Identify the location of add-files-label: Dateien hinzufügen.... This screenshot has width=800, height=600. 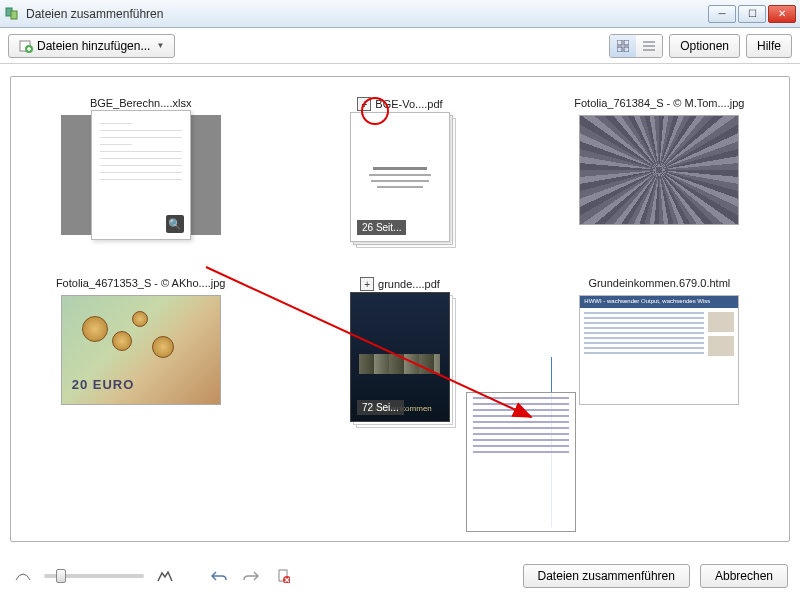
(94, 46).